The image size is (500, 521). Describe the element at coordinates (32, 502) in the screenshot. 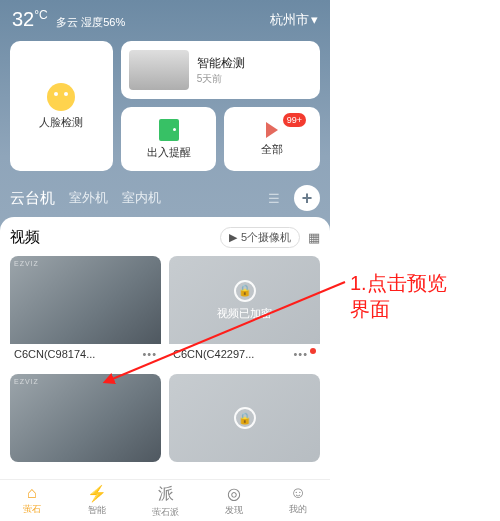

I see `nav-home: ⌂萤石` at that location.